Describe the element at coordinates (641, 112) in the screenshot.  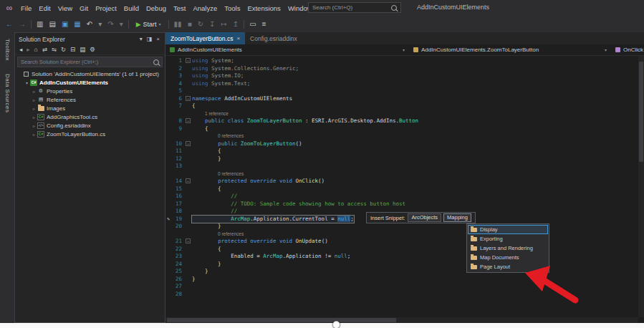
I see `vertical-scrollbar-thumb` at that location.